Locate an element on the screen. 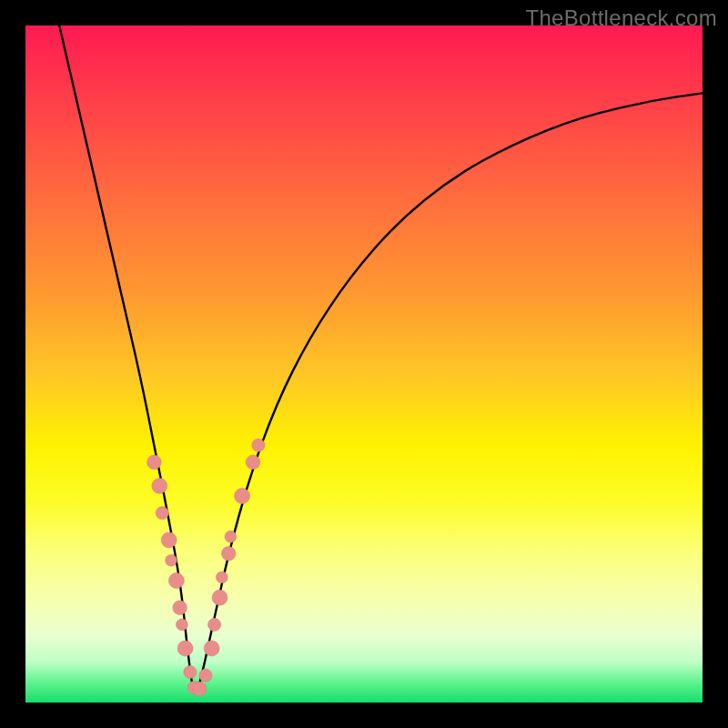 Image resolution: width=728 pixels, height=728 pixels. watermark-text: TheBottleneck.com is located at coordinates (621, 18).